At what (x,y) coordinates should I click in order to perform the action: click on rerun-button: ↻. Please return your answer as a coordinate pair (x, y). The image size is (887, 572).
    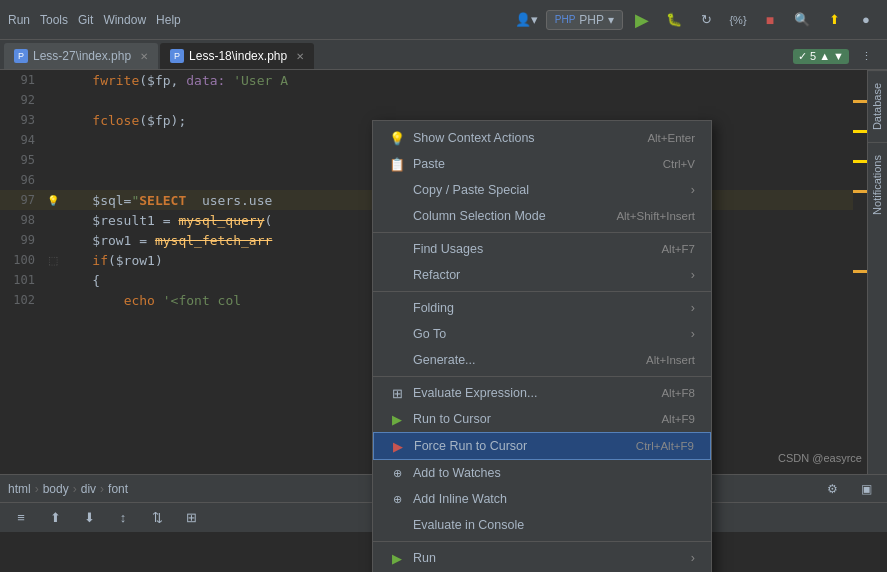
    Looking at the image, I should click on (706, 20).